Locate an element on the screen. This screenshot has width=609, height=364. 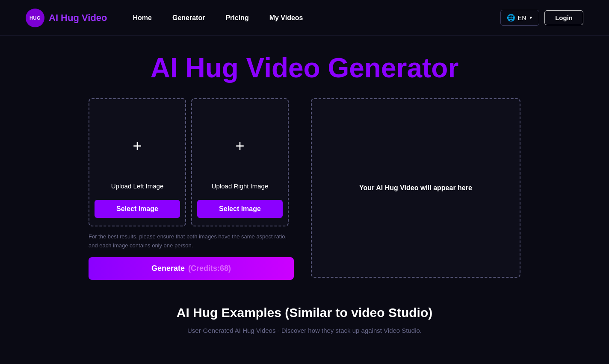
examples-subtitle: User-Generated AI Hug Videos - Discover … is located at coordinates (304, 331).